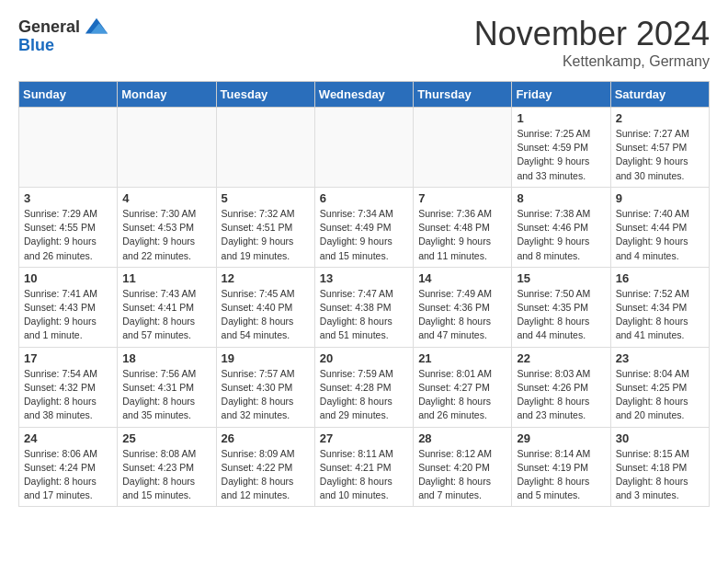  What do you see at coordinates (660, 315) in the screenshot?
I see `day-info: Sunrise: 7:52 AM Sunset: 4:34 PM Dayligh…` at bounding box center [660, 315].